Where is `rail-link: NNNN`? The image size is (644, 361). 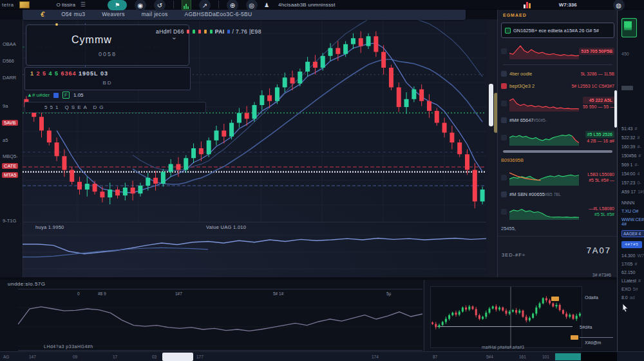 rail-link: NNNN is located at coordinates (632, 202).